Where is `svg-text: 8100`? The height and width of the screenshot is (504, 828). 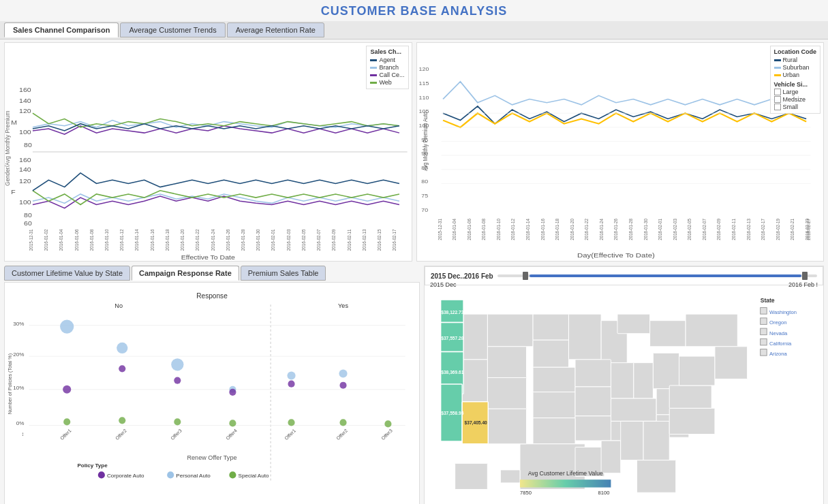 svg-text: 8100 is located at coordinates (604, 493).